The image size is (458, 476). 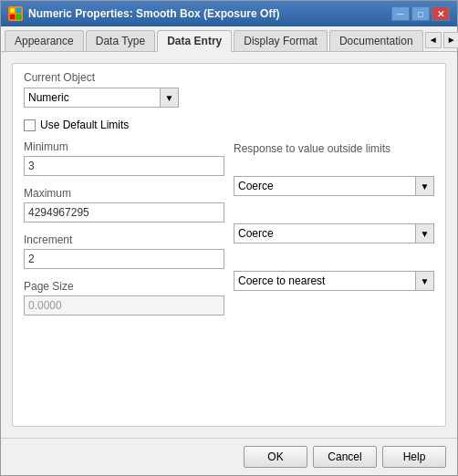 I want to click on coerce-max-row: Coerce ▼, so click(x=334, y=233).